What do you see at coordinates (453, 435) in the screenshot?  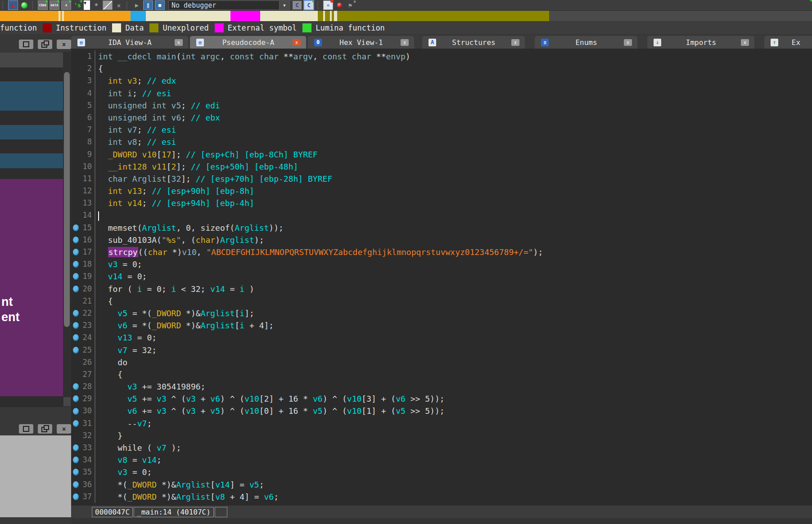 I see `code-text: }` at bounding box center [453, 435].